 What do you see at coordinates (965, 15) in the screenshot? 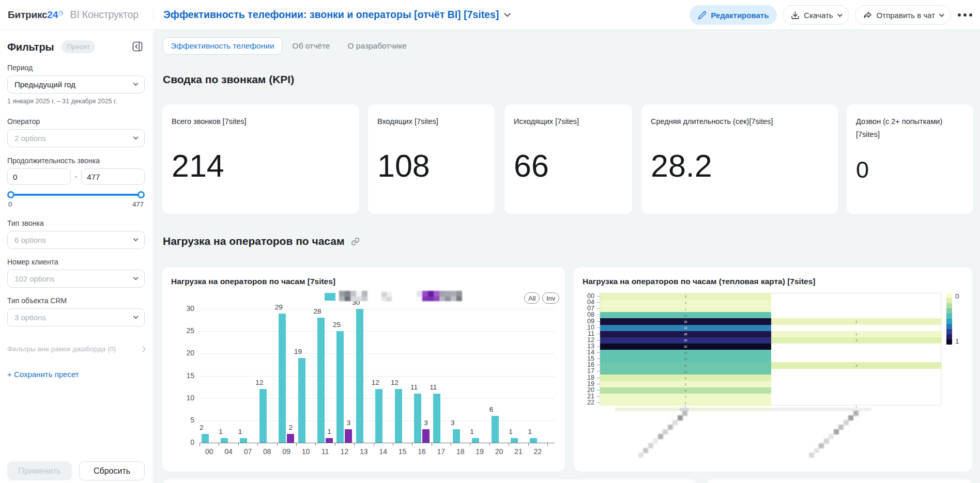
I see `more-actions-button` at bounding box center [965, 15].